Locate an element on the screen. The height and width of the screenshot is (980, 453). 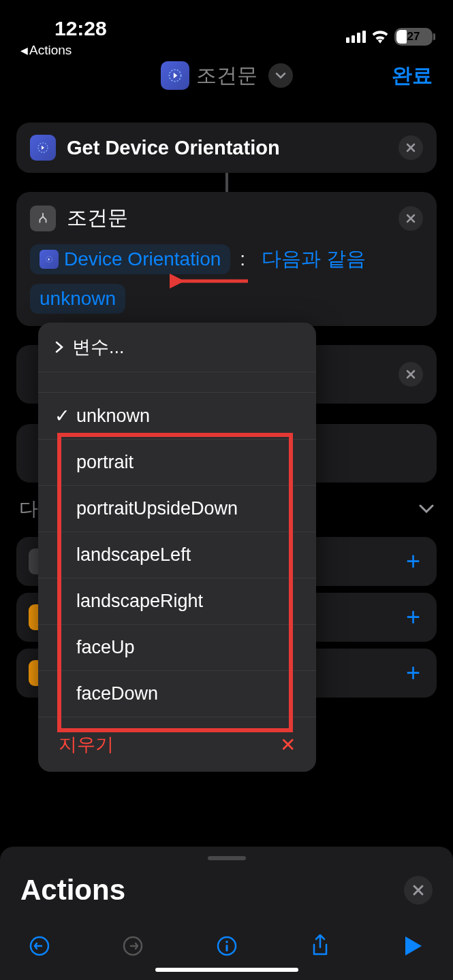
sheet-title: Actions is located at coordinates (73, 890).